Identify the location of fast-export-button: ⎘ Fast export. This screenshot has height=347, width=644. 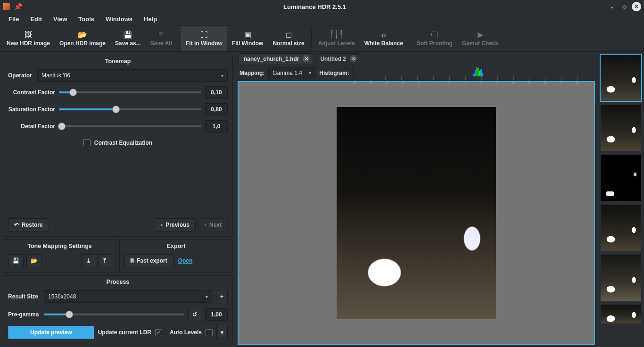
(149, 261).